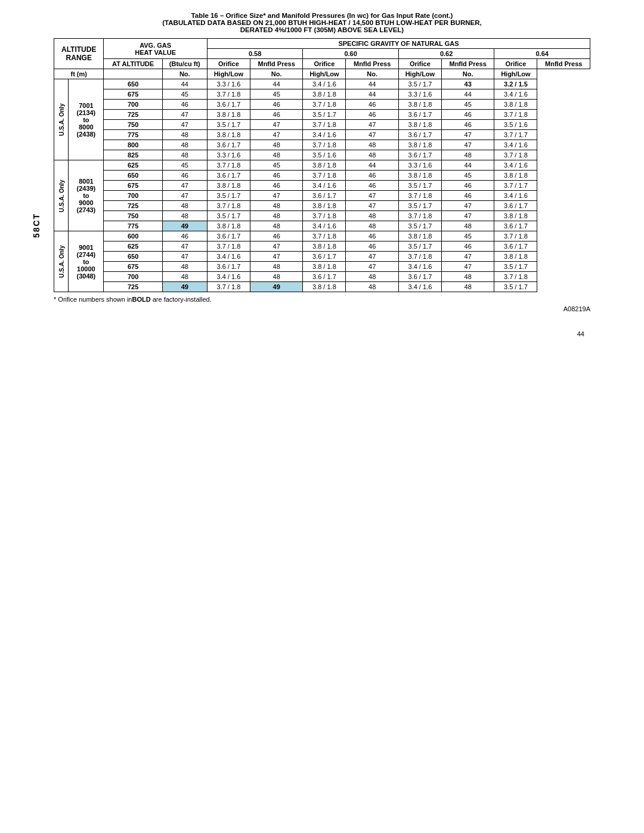 The width and height of the screenshot is (644, 833). What do you see at coordinates (324, 287) in the screenshot?
I see `sg060-press: 3.8 / 1.8` at bounding box center [324, 287].